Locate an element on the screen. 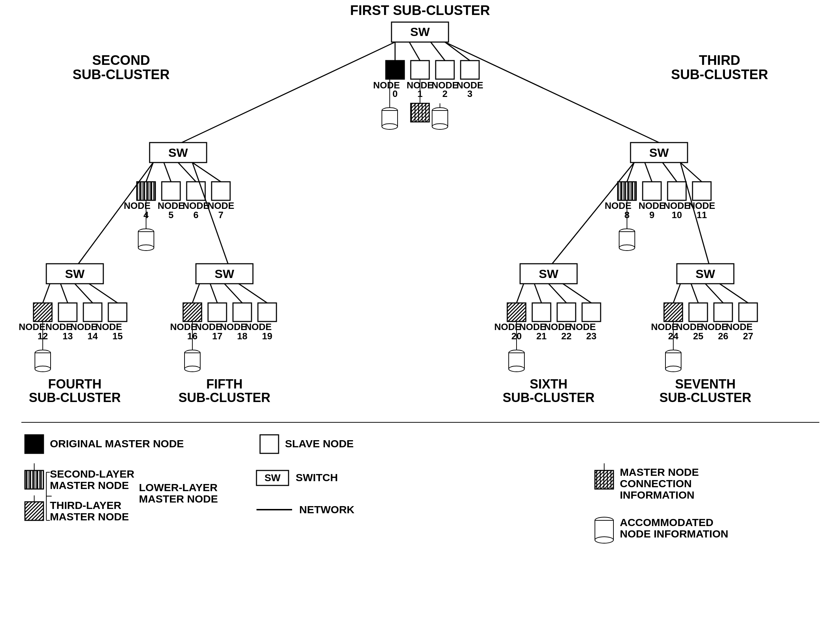  third-cluster-label-1: THIRD is located at coordinates (720, 60).